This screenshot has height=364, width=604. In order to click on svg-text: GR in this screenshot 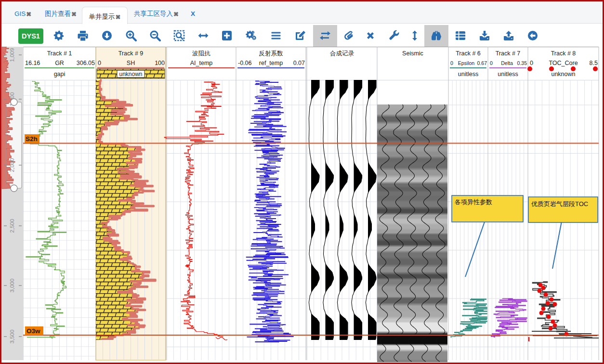, I will do `click(60, 63)`.